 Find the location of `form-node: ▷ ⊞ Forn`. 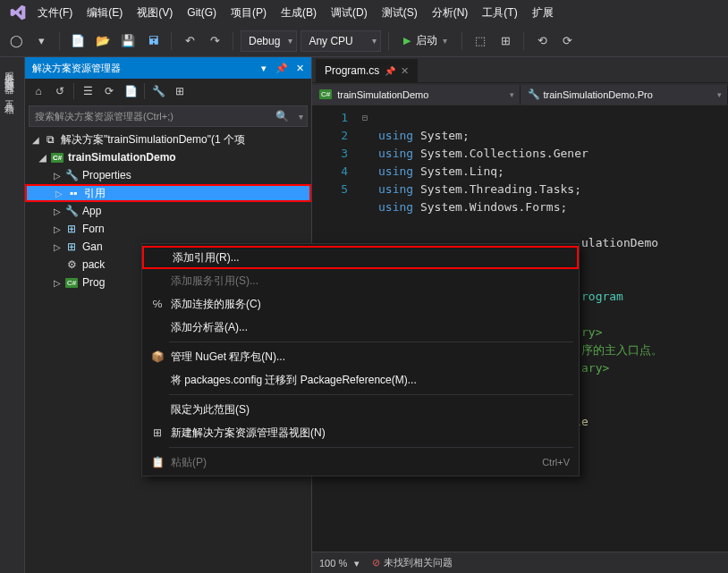

form-node: ▷ ⊞ Forn is located at coordinates (168, 229).